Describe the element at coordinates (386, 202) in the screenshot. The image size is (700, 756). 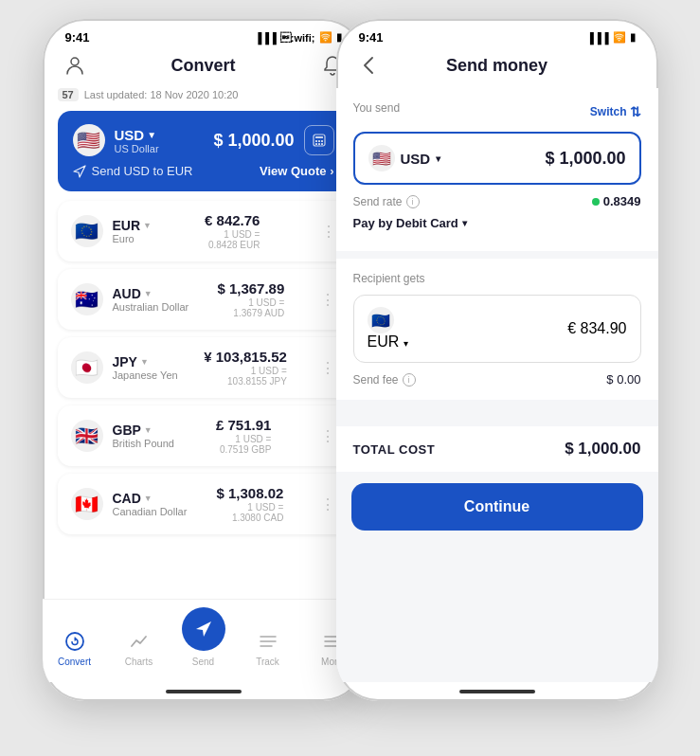
I see `send-rate-label: Send rate i` at that location.